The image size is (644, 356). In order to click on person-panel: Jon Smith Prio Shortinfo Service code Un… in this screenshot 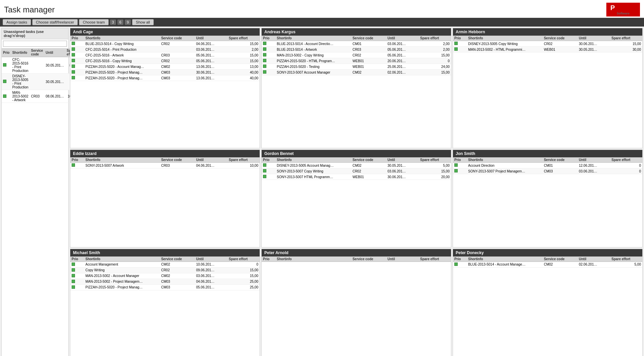, I will do `click(547, 198)`.